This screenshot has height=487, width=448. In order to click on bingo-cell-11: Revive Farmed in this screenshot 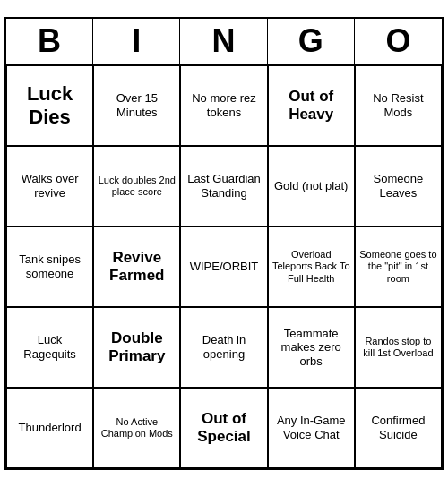, I will do `click(136, 267)`.